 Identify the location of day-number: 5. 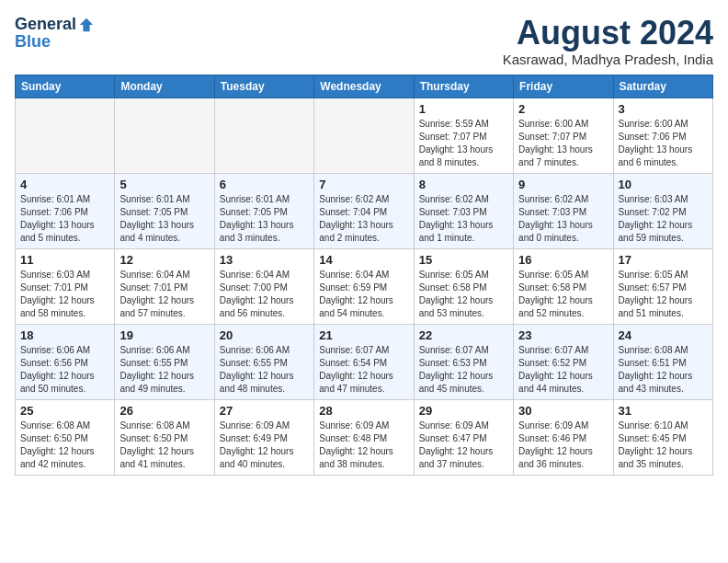
(164, 184).